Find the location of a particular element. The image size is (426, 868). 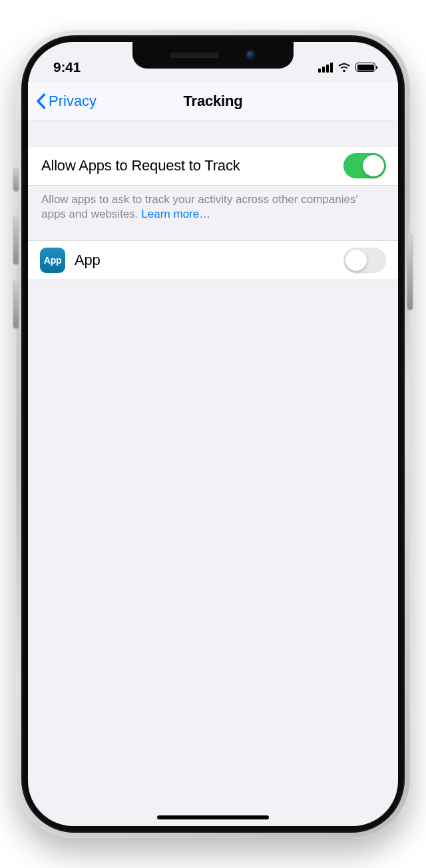

earpiece-speaker is located at coordinates (194, 55).